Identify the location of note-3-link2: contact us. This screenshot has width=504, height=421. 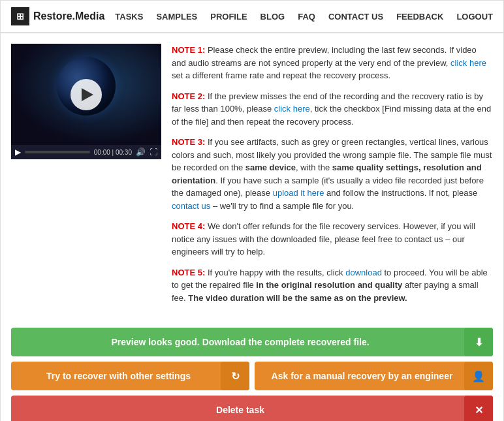
(191, 206).